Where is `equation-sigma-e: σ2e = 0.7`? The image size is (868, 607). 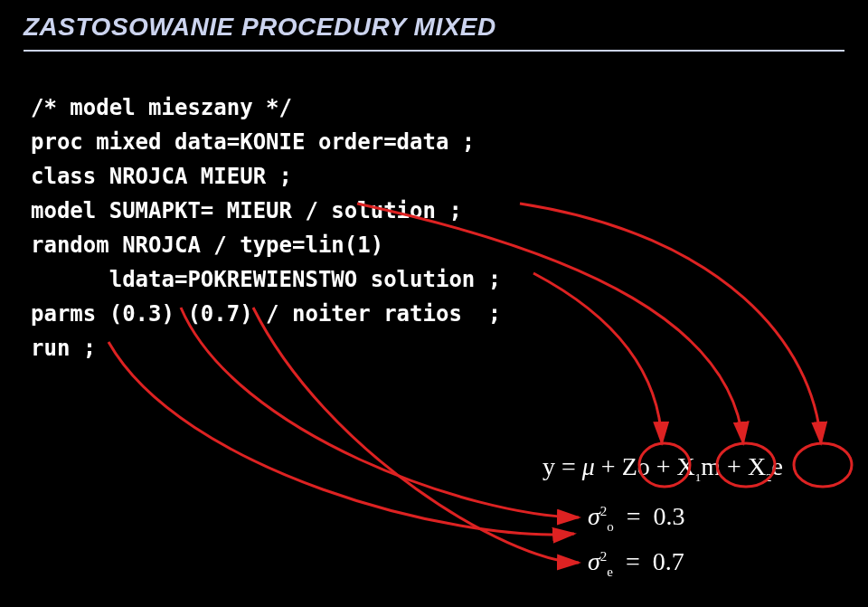
equation-sigma-e: σ2e = 0.7 is located at coordinates (637, 564).